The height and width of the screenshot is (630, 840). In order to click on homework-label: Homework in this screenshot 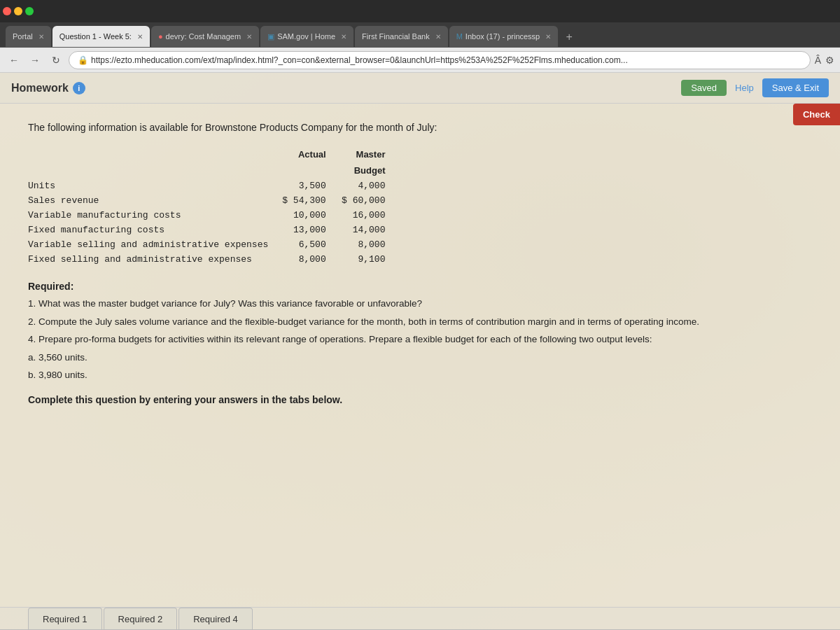, I will do `click(40, 88)`.